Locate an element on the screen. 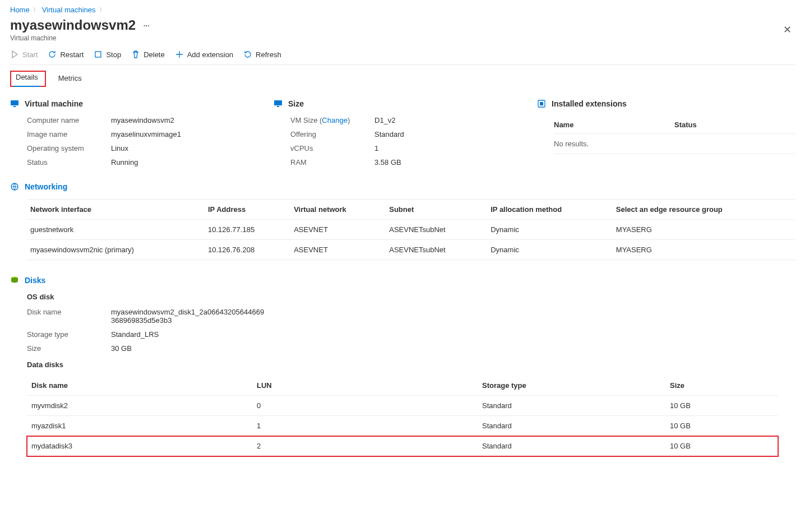  net-col-0: Network interface is located at coordinates (115, 210).